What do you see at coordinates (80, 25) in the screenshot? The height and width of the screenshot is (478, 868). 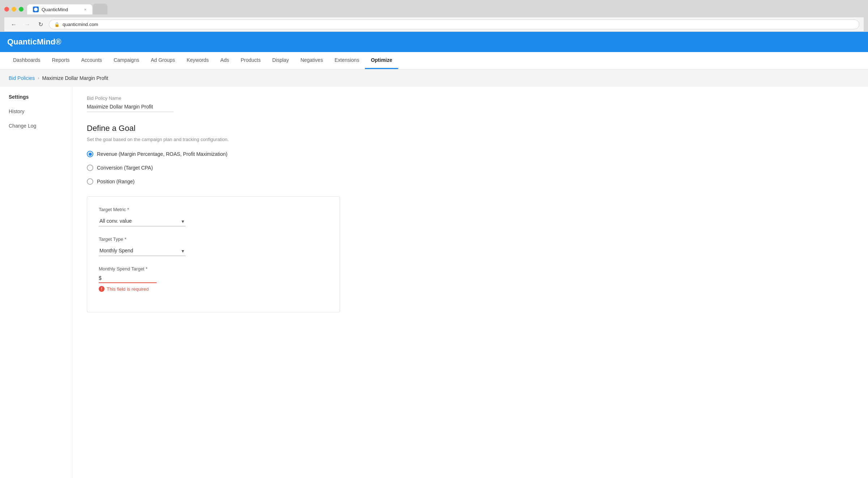 I see `url-display: quanticmind.com` at bounding box center [80, 25].